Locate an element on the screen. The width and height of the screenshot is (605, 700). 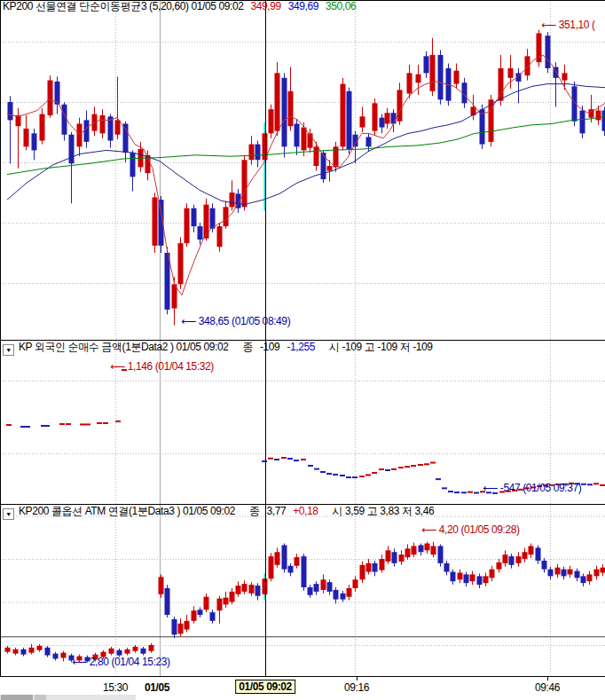
axis-label: 09:16 is located at coordinates (357, 688).